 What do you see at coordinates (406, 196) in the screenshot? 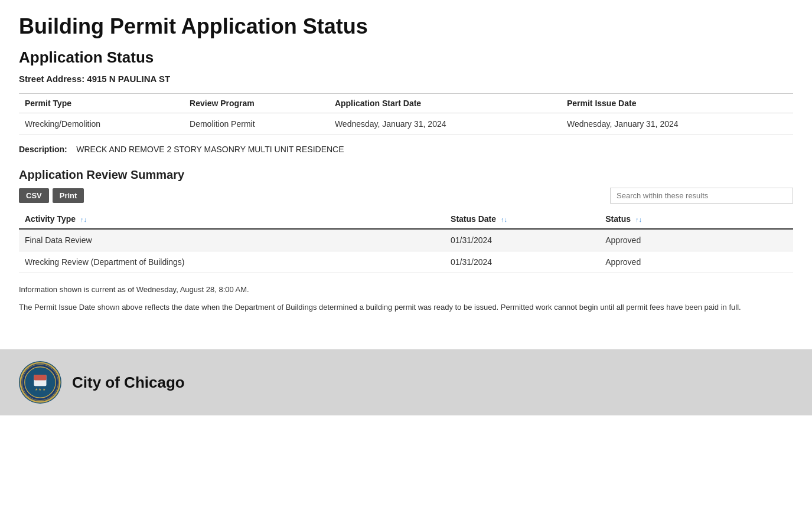
I see `toolbar: CSV Print` at bounding box center [406, 196].